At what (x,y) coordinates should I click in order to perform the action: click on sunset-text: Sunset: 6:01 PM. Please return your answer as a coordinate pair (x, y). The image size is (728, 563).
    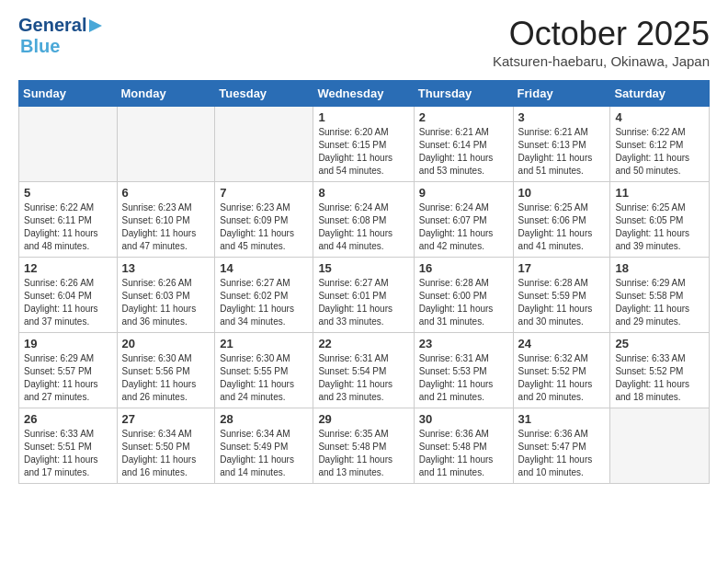
    Looking at the image, I should click on (363, 296).